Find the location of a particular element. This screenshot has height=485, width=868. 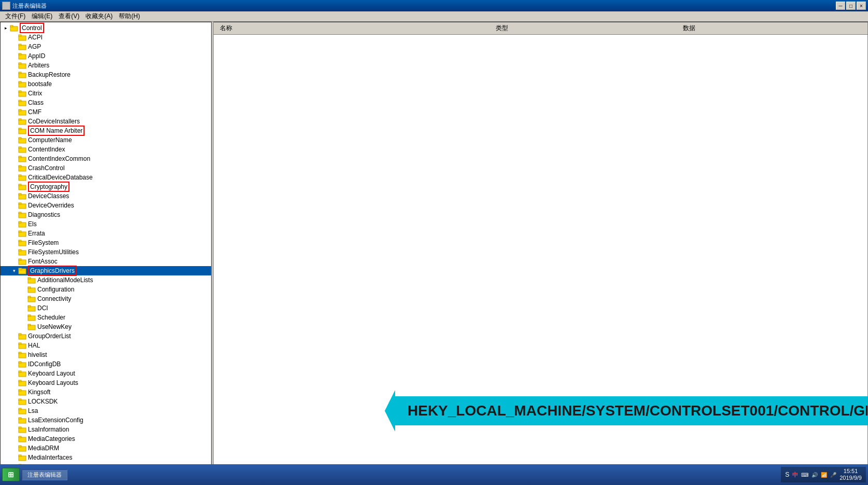

expand-icon-errata is located at coordinates (14, 233).